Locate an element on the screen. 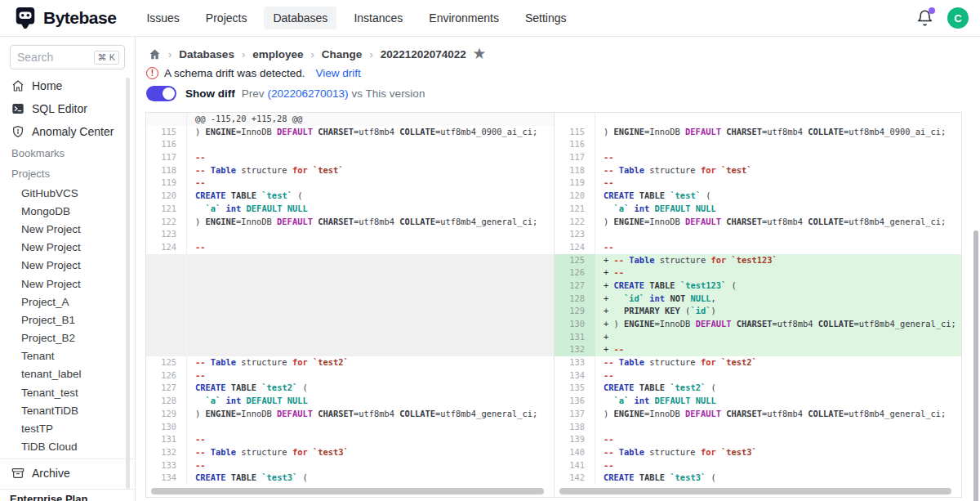 Image resolution: width=980 pixels, height=501 pixels. show-diff-toggle is located at coordinates (162, 93).